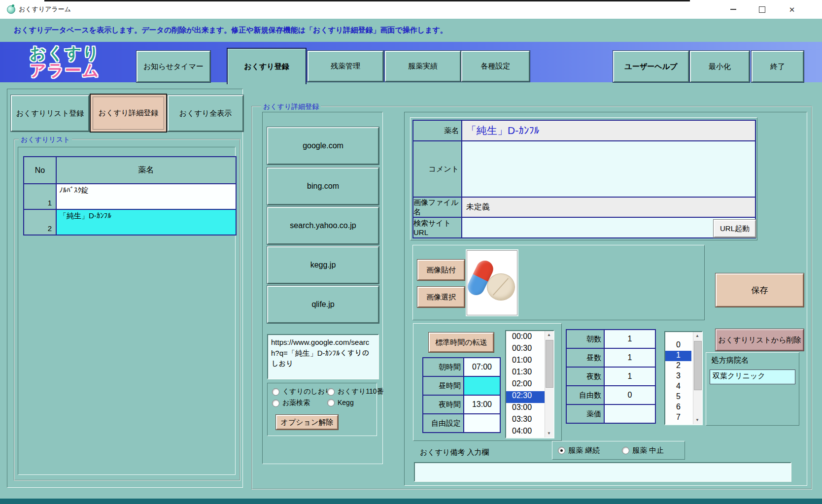  Describe the element at coordinates (678, 387) in the screenshot. I see `number-option: 4` at that location.